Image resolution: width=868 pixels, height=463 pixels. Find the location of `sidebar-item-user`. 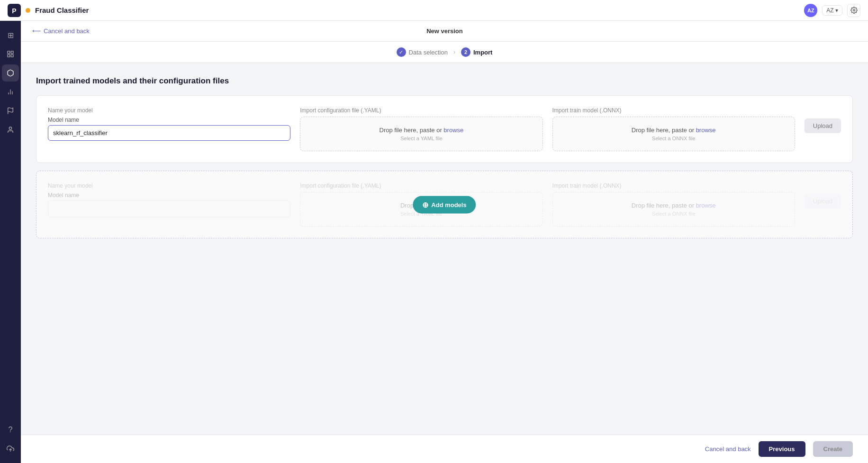

sidebar-item-user is located at coordinates (10, 130).